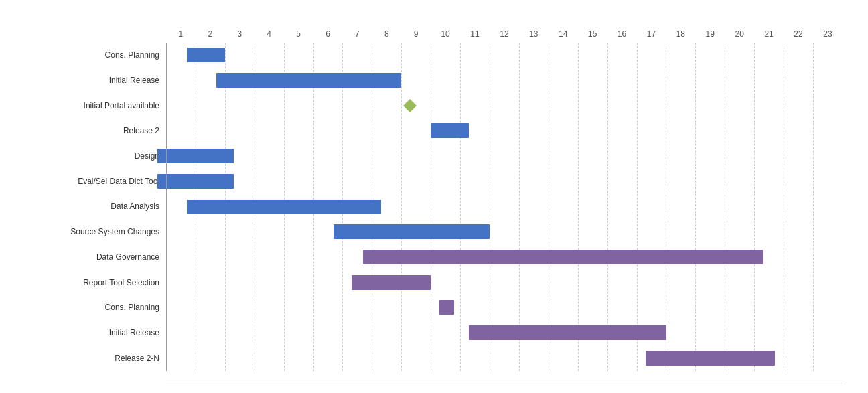 This screenshot has height=393, width=868. I want to click on axis-label-14: 14, so click(563, 36).